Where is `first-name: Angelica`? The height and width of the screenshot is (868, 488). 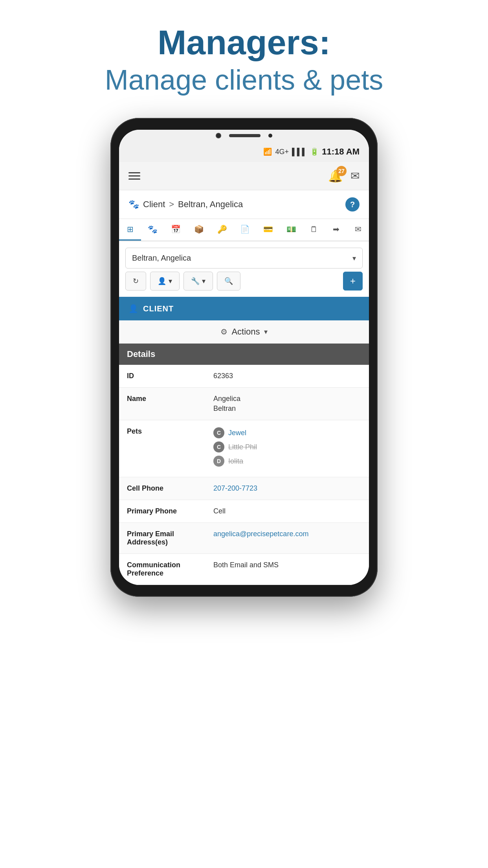
first-name: Angelica is located at coordinates (287, 399).